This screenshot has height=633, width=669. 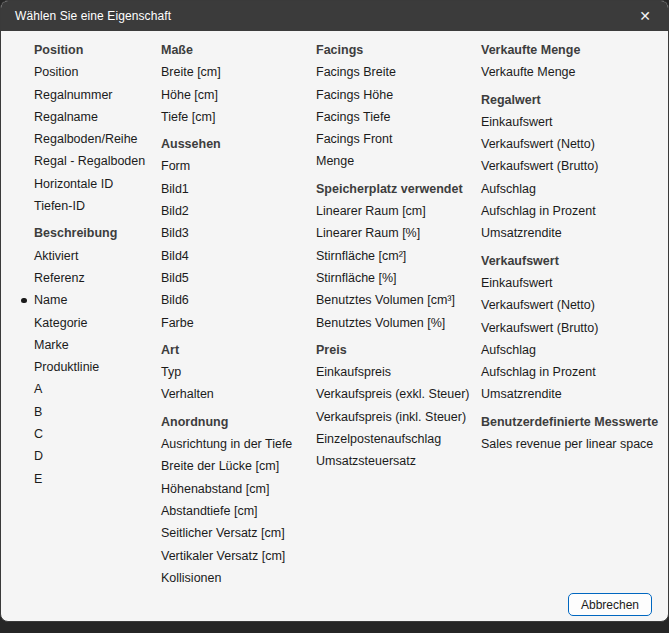 I want to click on property-item: Benutztes Volumen [%], so click(x=398, y=323).